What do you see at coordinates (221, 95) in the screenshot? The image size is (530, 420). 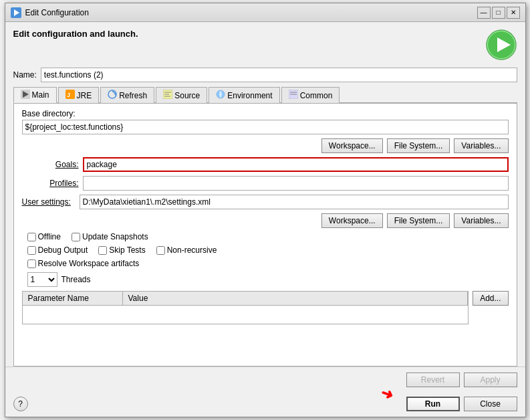 I see `environment-tab-icon` at bounding box center [221, 95].